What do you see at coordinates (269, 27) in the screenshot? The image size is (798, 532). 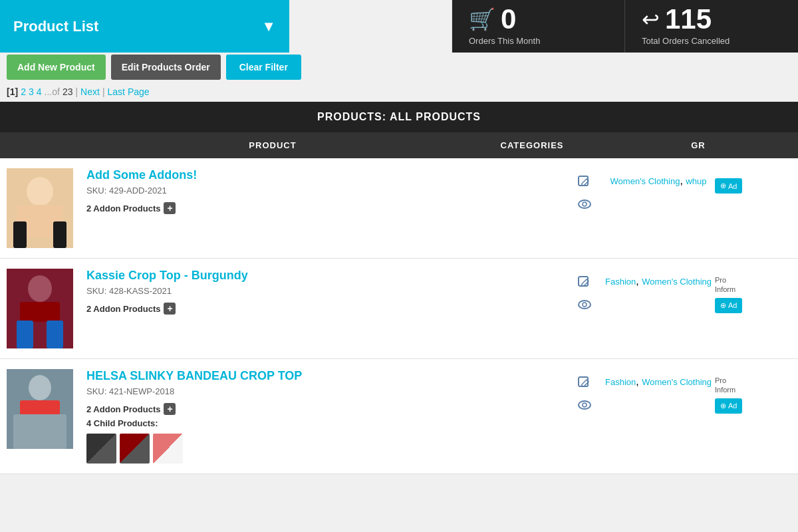 I see `chevron-down-icon: ▼` at bounding box center [269, 27].